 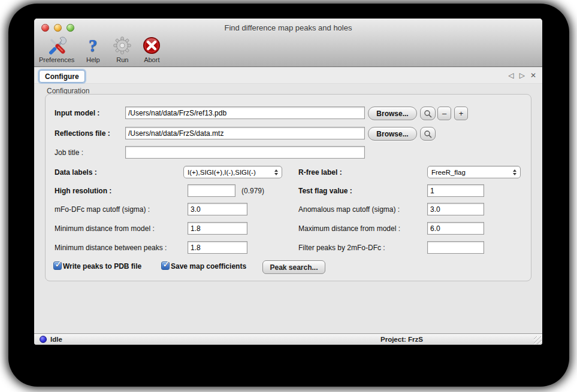 I want to click on preferences-label: Preferences, so click(x=56, y=60).